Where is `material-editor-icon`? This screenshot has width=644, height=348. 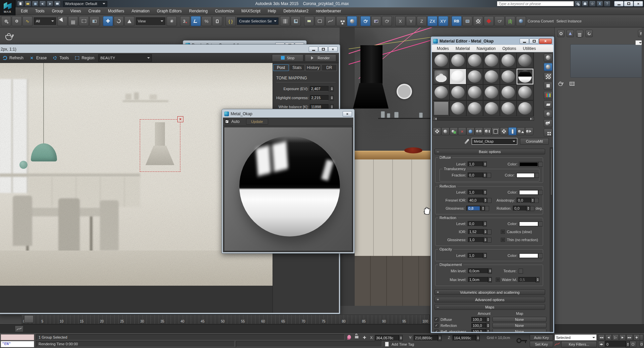 material-editor-icon is located at coordinates (352, 21).